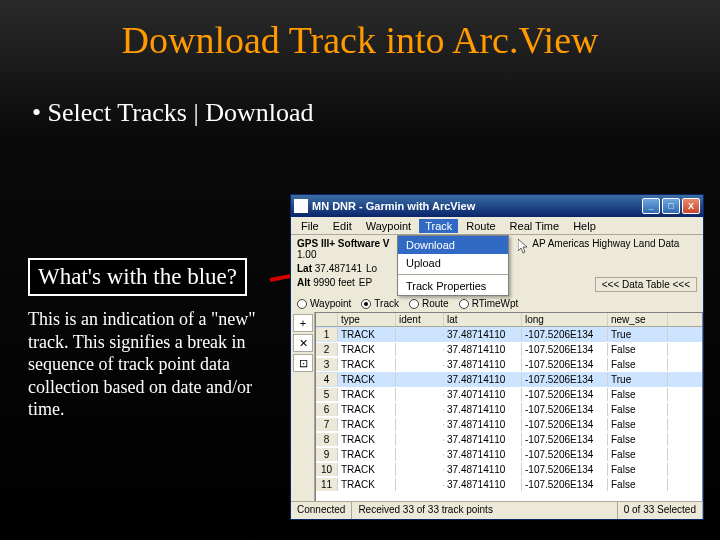 The height and width of the screenshot is (540, 720). Describe the element at coordinates (477, 206) in the screenshot. I see `window-title: MN DNR - Garmin with ArcView` at that location.